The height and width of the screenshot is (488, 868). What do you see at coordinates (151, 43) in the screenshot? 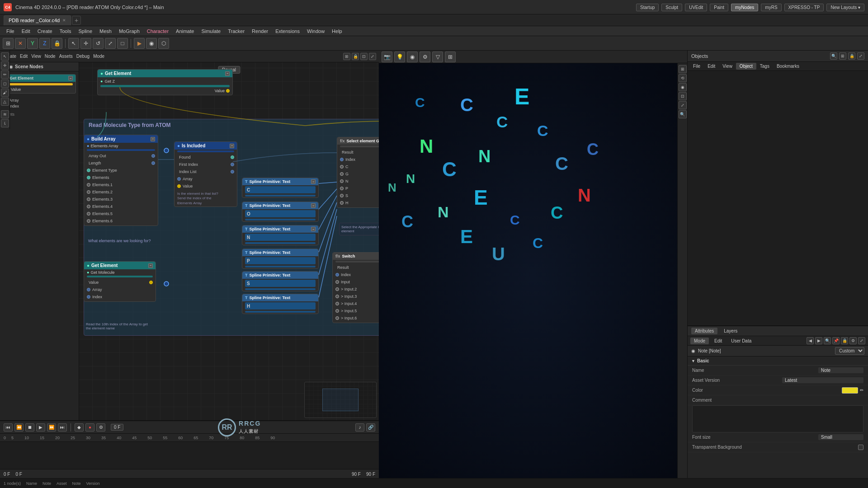
I see `toolbar-render2: ◉` at bounding box center [151, 43].